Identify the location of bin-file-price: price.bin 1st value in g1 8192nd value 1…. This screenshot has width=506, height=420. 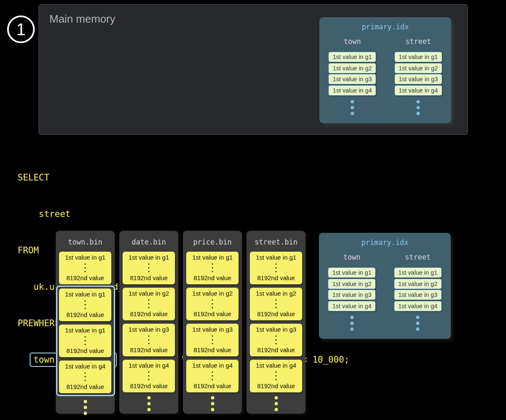
(213, 322).